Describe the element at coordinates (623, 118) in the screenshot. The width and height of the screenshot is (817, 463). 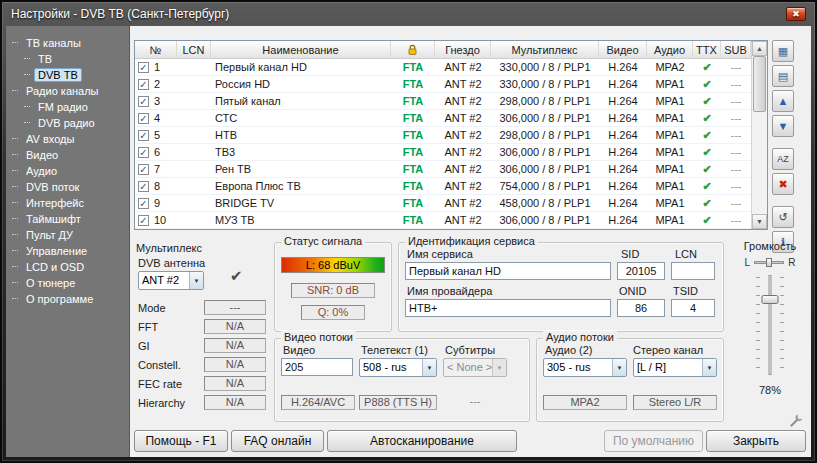
I see `channel-video-codec: H.264` at that location.